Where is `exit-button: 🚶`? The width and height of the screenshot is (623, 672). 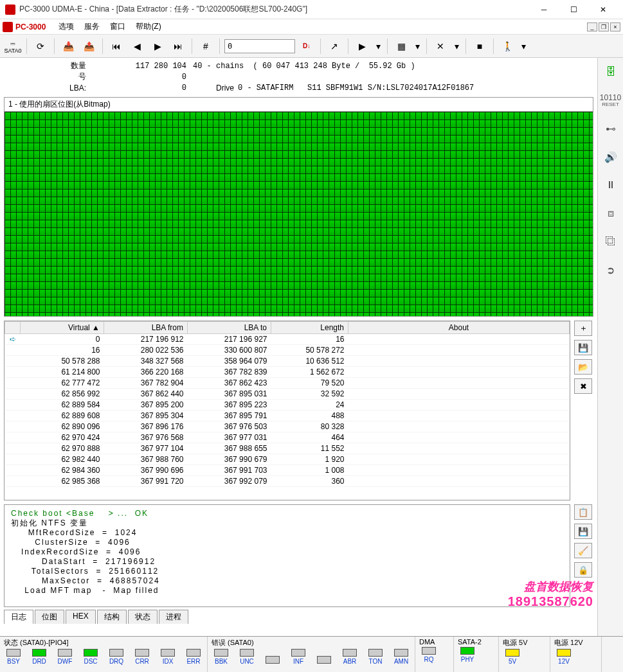 exit-button: 🚶 is located at coordinates (507, 46).